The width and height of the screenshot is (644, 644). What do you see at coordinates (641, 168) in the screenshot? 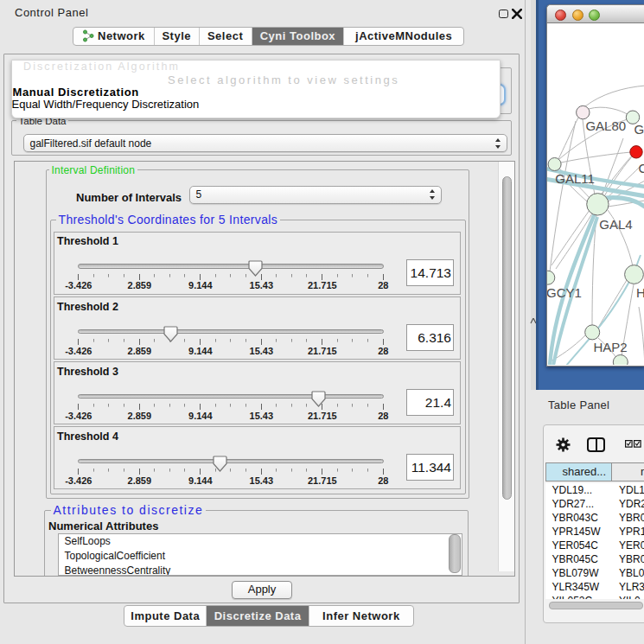
I see `svg-text: C` at bounding box center [641, 168].